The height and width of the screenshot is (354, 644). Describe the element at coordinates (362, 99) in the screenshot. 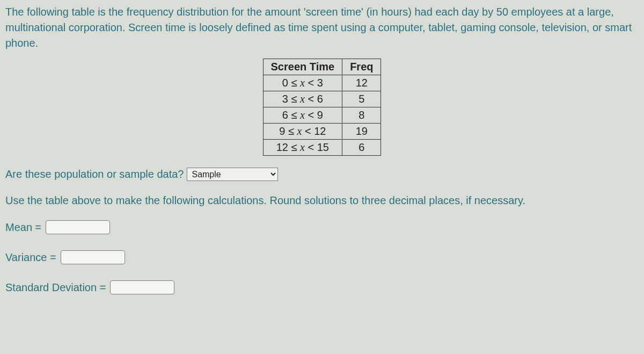

I see `freq-cell: 5` at that location.